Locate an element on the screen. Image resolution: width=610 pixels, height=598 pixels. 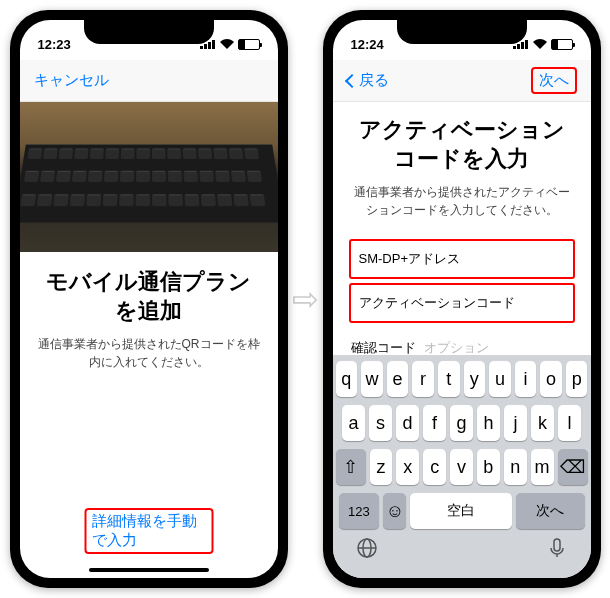
next-button: 次へ is located at coordinates (554, 80).